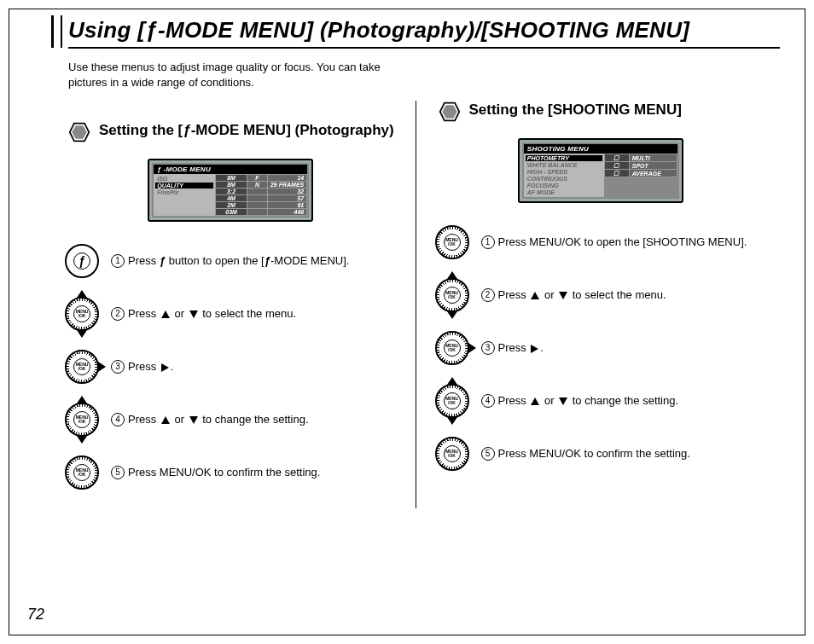 The height and width of the screenshot is (644, 814). What do you see at coordinates (82, 261) in the screenshot?
I see `control-dial-icon: ƒ` at bounding box center [82, 261].